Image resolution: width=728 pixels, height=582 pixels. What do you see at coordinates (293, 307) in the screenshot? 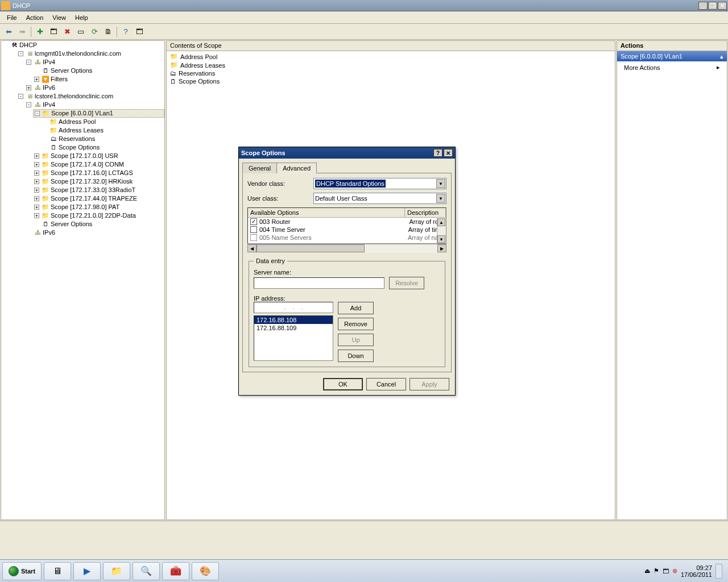
I see `ip-address-input: . . .` at bounding box center [293, 307].